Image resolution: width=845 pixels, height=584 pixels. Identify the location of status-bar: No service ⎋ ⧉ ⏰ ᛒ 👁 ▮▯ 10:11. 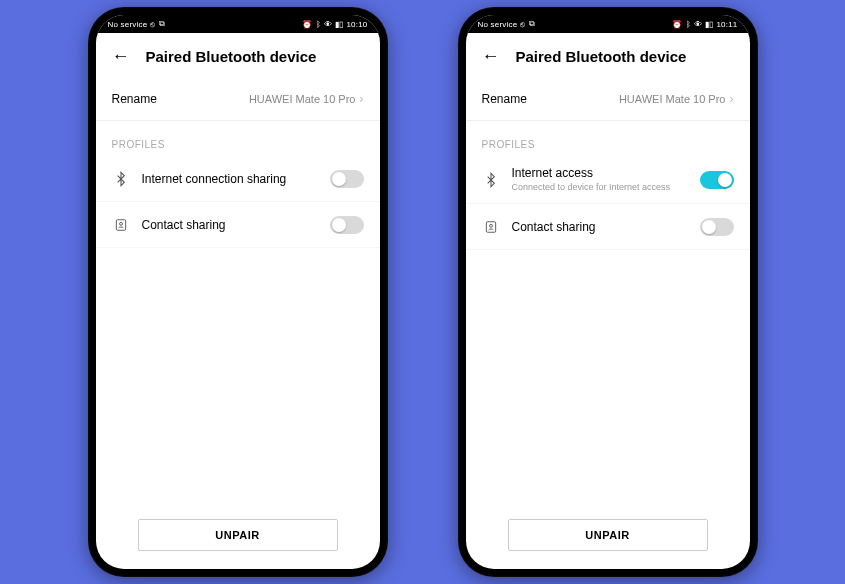
(608, 24).